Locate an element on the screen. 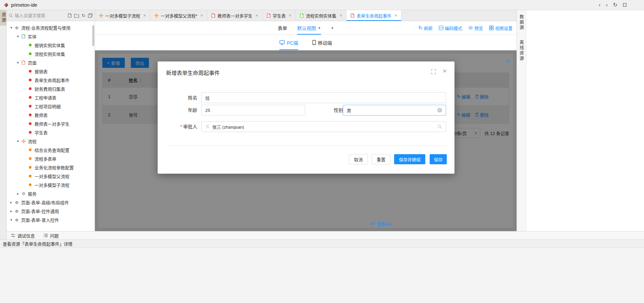 The width and height of the screenshot is (644, 303). tree-item: 结合业务查询配置 is located at coordinates (51, 150).